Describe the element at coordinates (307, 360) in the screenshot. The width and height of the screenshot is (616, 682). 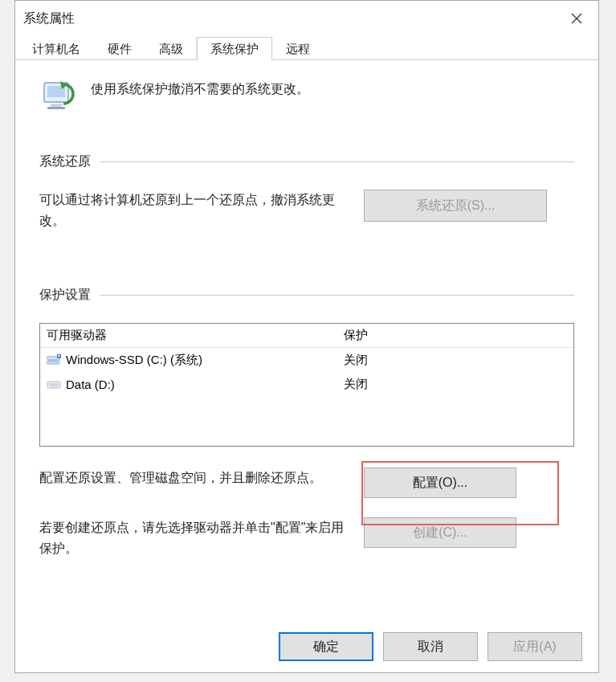
I see `table-row: Windows-SSD (C:) (系统) 关闭` at that location.